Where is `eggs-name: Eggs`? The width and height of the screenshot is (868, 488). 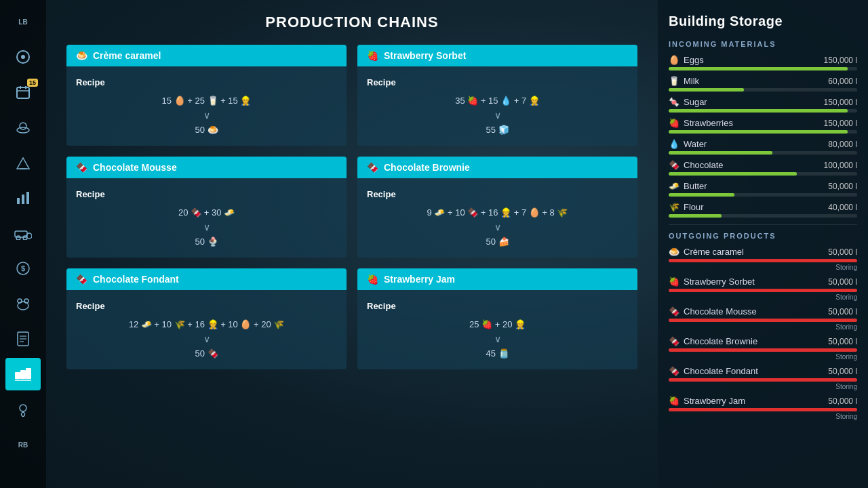 eggs-name: Eggs is located at coordinates (694, 60).